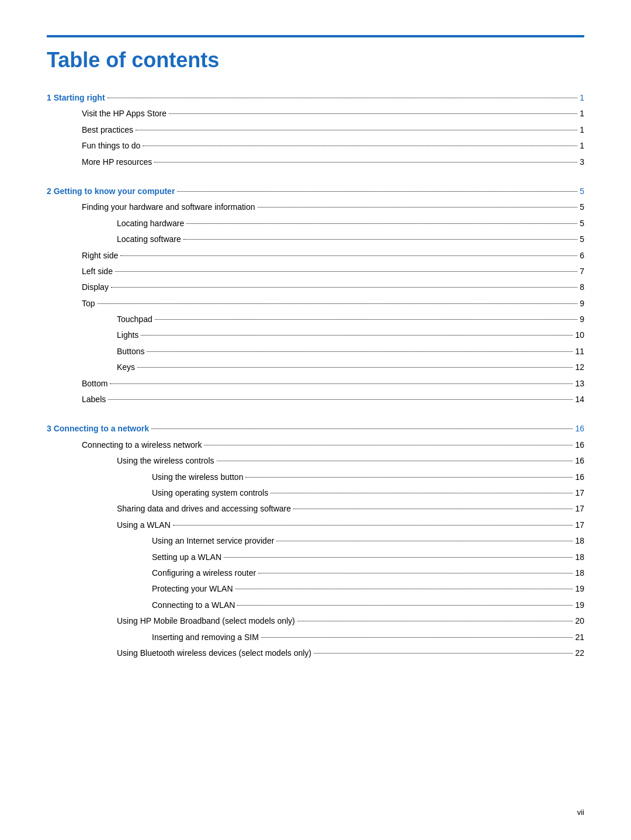 This screenshot has width=631, height=840. Describe the element at coordinates (316, 239) in the screenshot. I see `toc-entry: Locating software5` at that location.